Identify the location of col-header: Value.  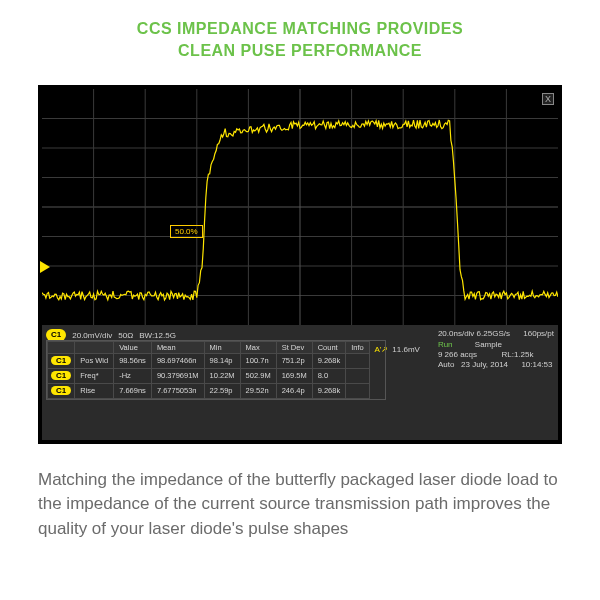
(133, 347).